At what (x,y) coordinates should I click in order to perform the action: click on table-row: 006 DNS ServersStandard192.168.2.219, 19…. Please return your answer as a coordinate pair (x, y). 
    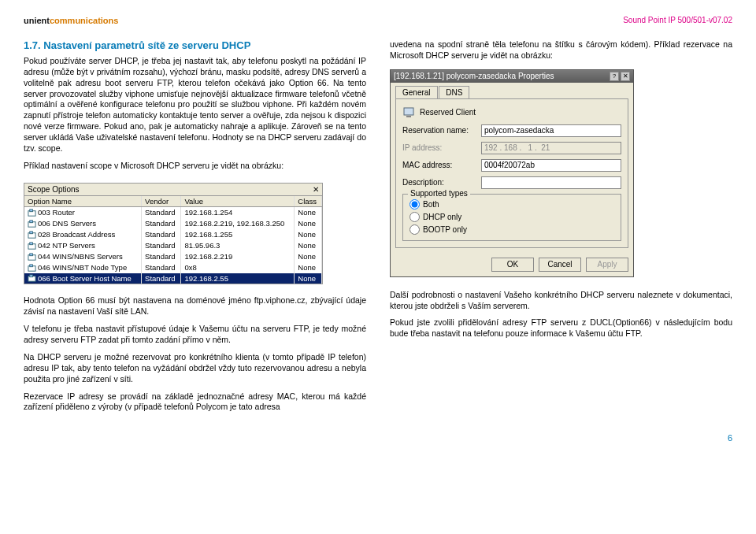
    Looking at the image, I should click on (173, 224).